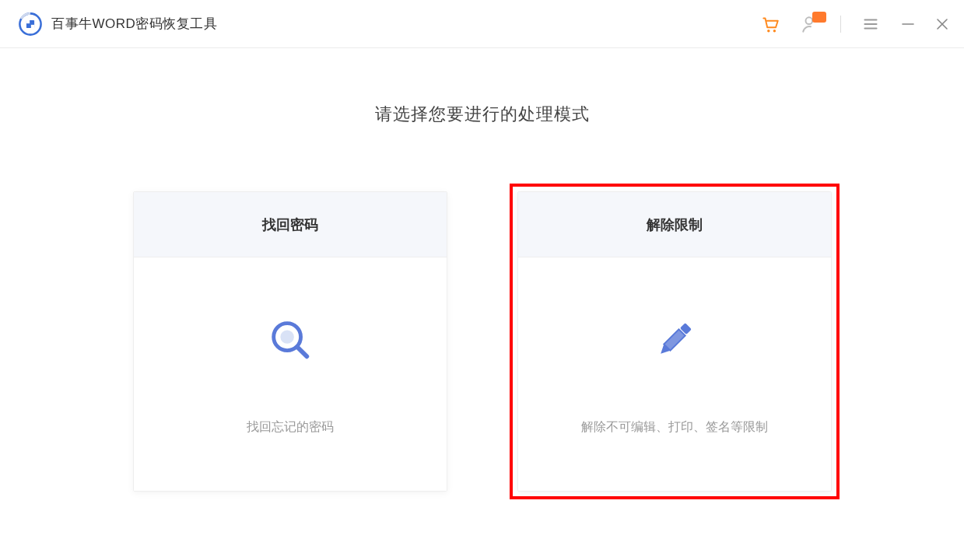  What do you see at coordinates (30, 24) in the screenshot?
I see `logo-icon` at bounding box center [30, 24].